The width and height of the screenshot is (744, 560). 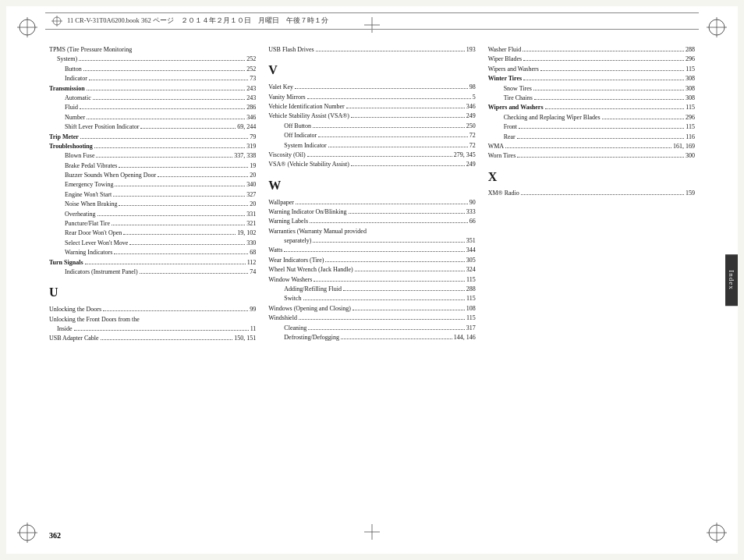 What do you see at coordinates (371, 338) in the screenshot?
I see `list-item: Defrosting/Defogging144, 146` at bounding box center [371, 338].